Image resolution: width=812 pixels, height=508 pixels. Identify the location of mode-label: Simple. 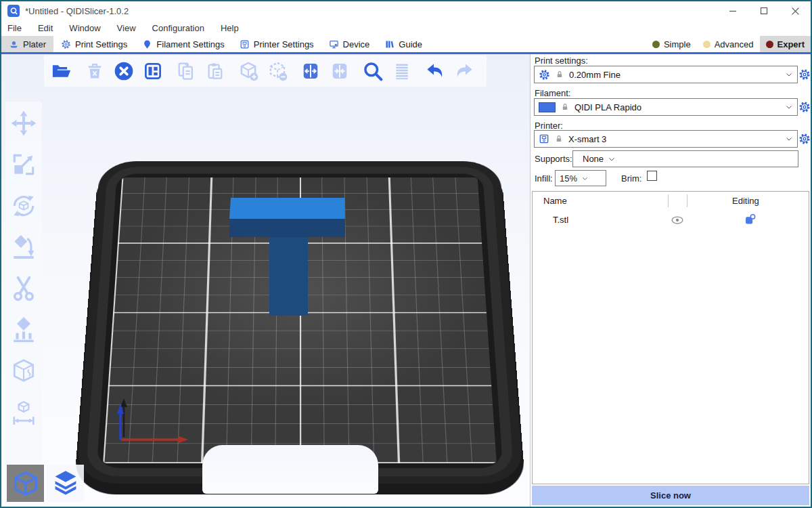
(677, 45).